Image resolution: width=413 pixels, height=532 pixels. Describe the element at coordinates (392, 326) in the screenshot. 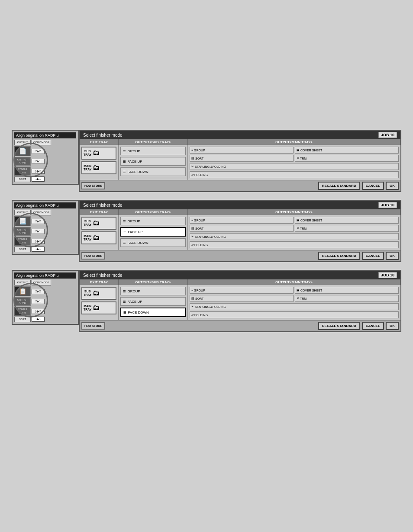

I see `ok-btn-3: OK` at that location.